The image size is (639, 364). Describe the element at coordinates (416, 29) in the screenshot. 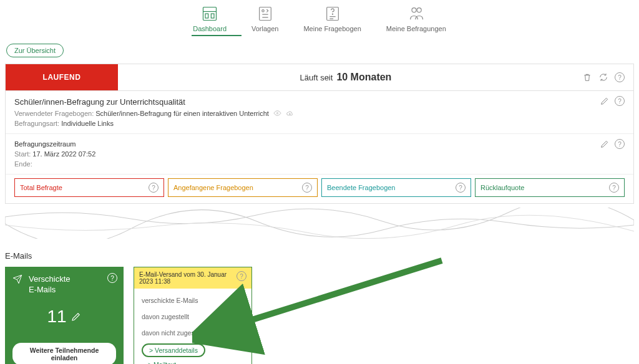

I see `nav-label: Meine Befragungen` at that location.